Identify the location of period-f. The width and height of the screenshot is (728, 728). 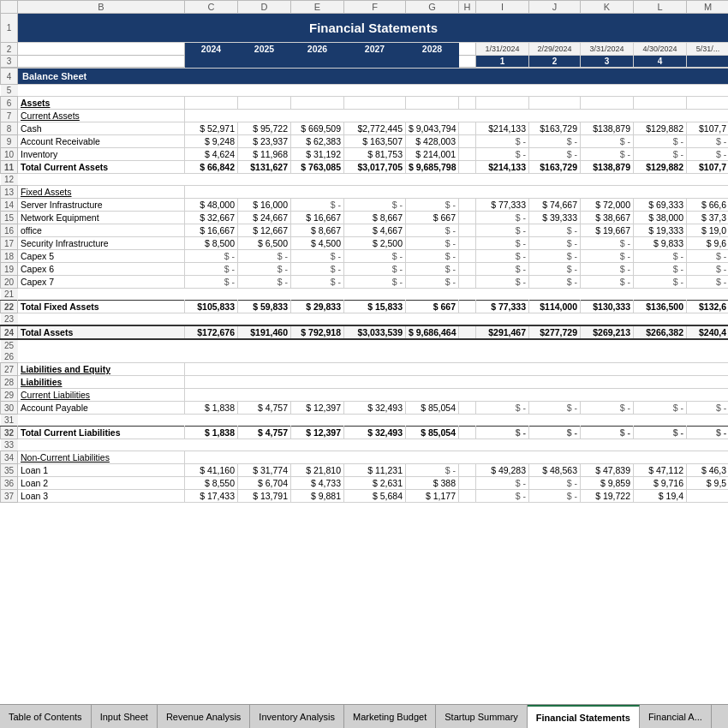
(375, 62).